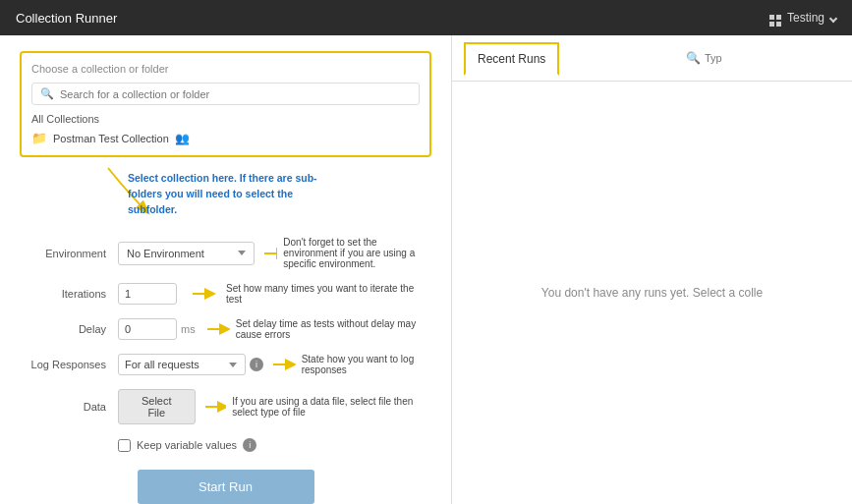  Describe the element at coordinates (111, 139) in the screenshot. I see `collection-name: Postman Test Collection` at that location.